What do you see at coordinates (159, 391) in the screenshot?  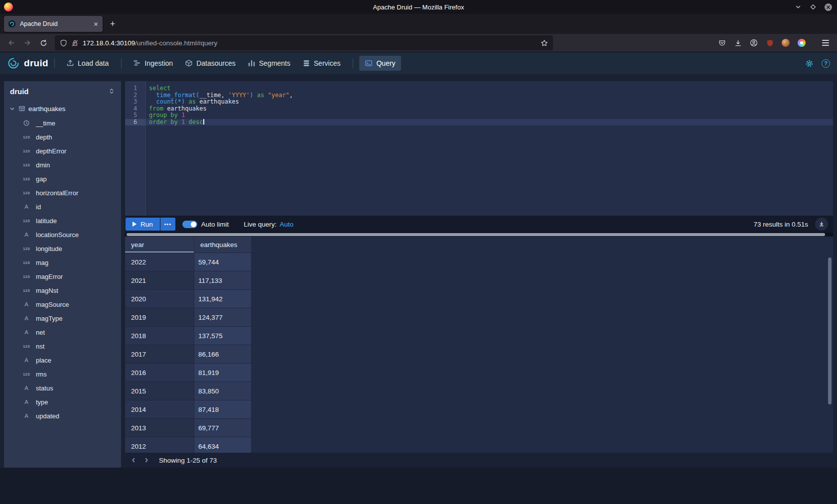 I see `cell-year: 2015` at bounding box center [159, 391].